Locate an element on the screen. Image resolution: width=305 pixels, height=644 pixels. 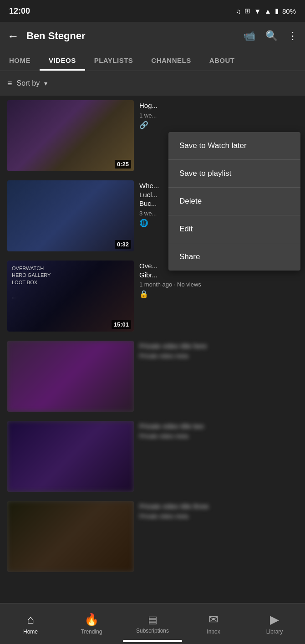
spotify-icon: ♫ is located at coordinates (239, 11).